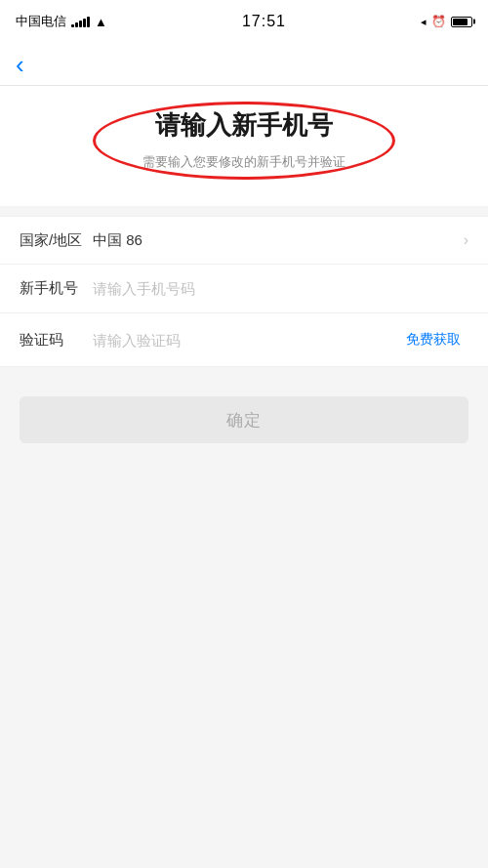 Image resolution: width=488 pixels, height=868 pixels. Describe the element at coordinates (244, 162) in the screenshot. I see `page-subtitle: 需要输入您要修改的新手机号并验证` at that location.